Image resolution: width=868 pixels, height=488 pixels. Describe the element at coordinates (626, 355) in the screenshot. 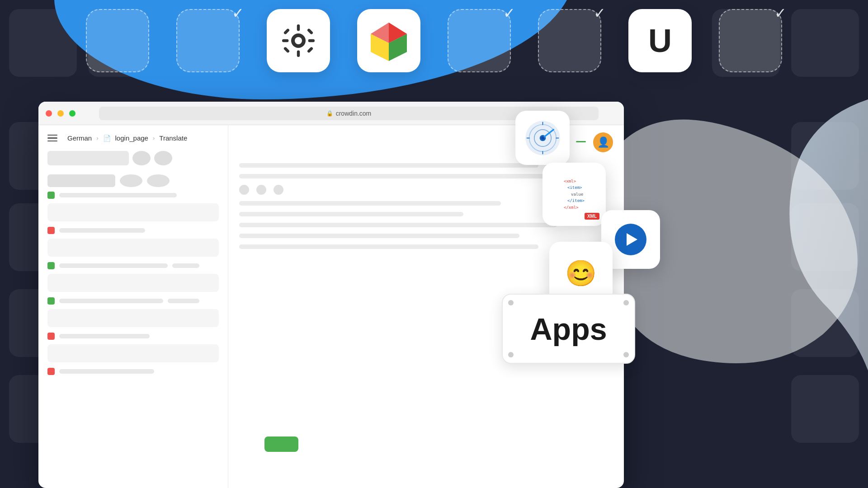

I see `corner-dot-br` at that location.